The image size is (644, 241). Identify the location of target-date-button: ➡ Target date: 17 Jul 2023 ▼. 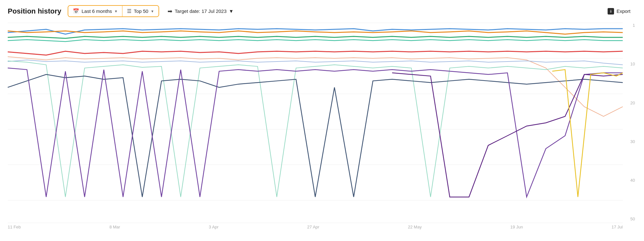
(200, 11).